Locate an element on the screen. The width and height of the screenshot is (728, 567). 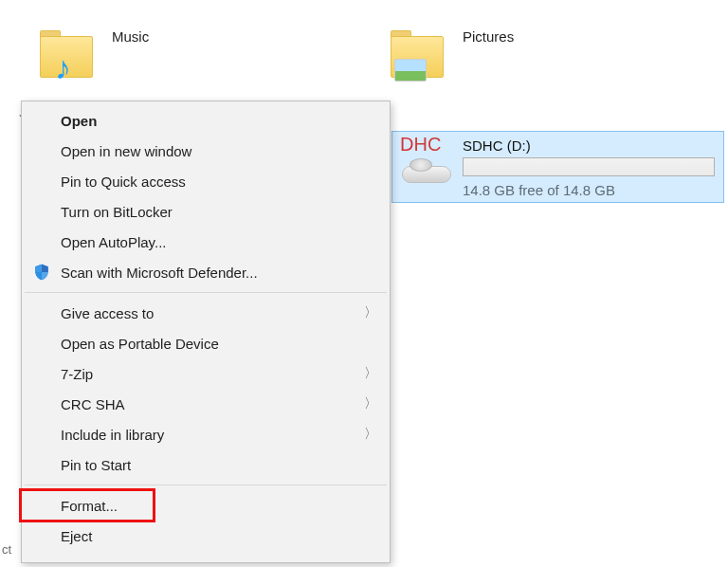
page-fragment-text: ct is located at coordinates (7, 550).